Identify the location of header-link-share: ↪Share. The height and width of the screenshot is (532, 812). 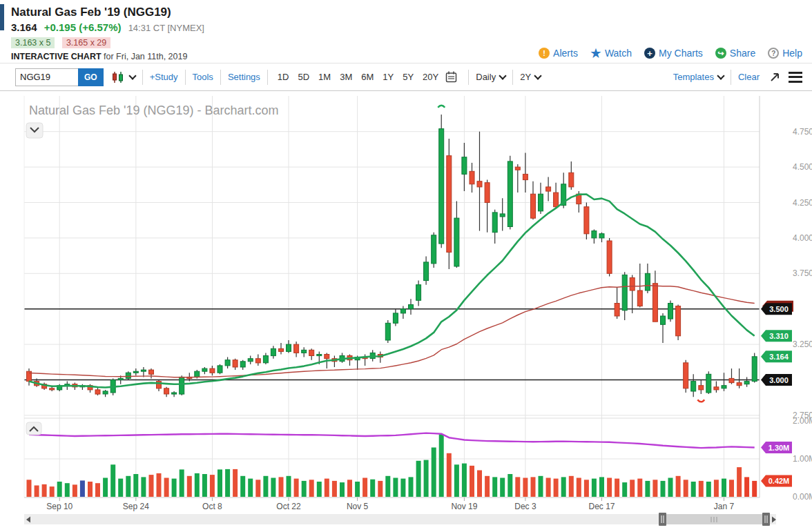
(735, 53).